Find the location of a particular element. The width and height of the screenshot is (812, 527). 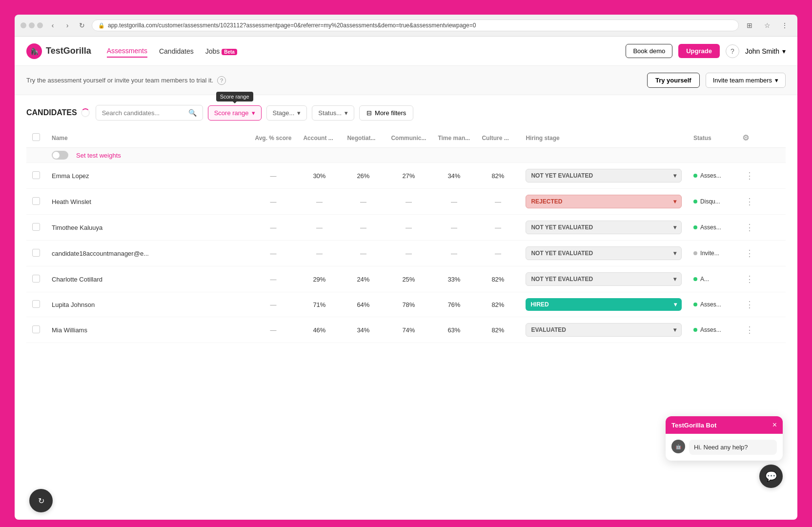

communicate-score-cell: 74% is located at coordinates (408, 330).